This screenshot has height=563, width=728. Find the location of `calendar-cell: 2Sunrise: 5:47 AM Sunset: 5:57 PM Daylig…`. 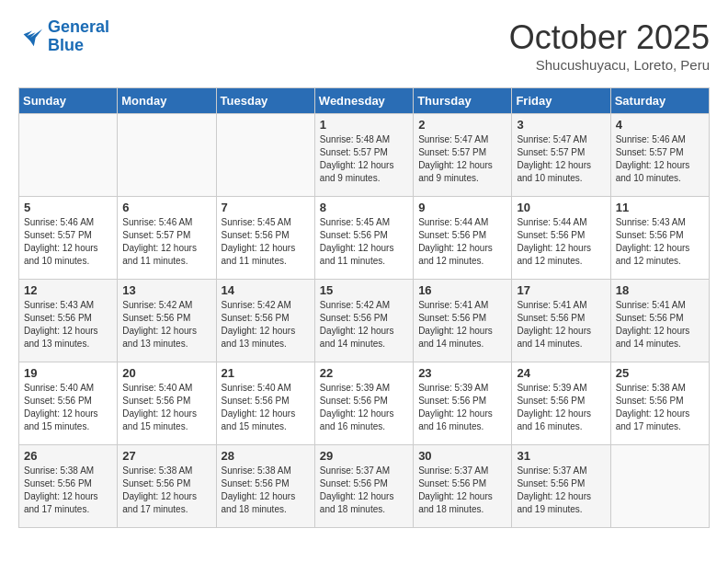

calendar-cell: 2Sunrise: 5:47 AM Sunset: 5:57 PM Daylig… is located at coordinates (463, 155).